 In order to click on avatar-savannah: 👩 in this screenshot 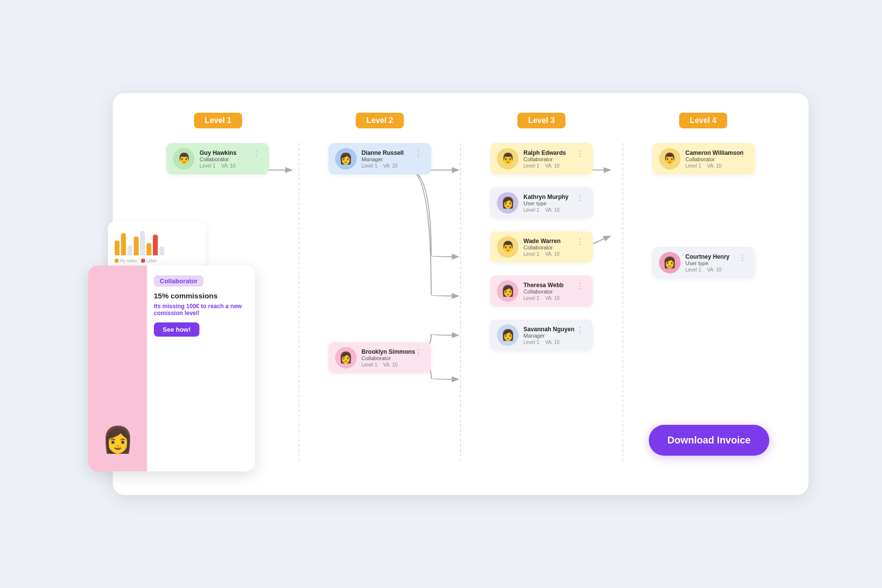, I will do `click(508, 335)`.